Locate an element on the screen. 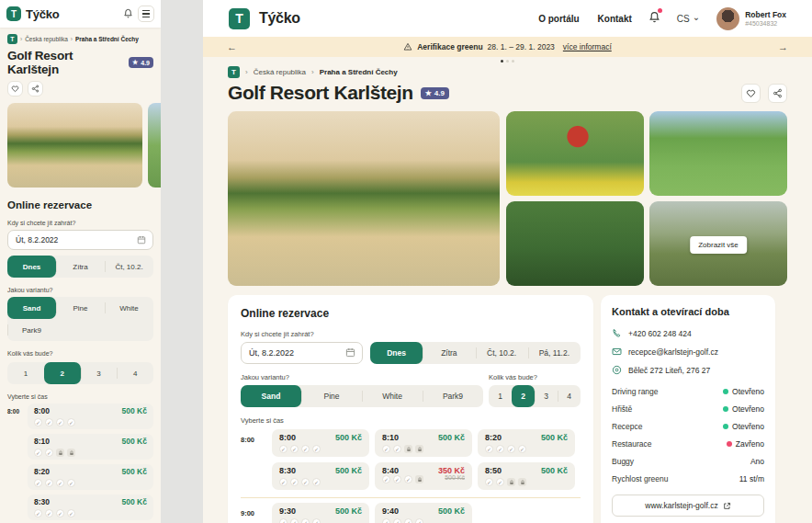 This screenshot has width=812, height=523. hamburger-menu-icon is located at coordinates (146, 14).